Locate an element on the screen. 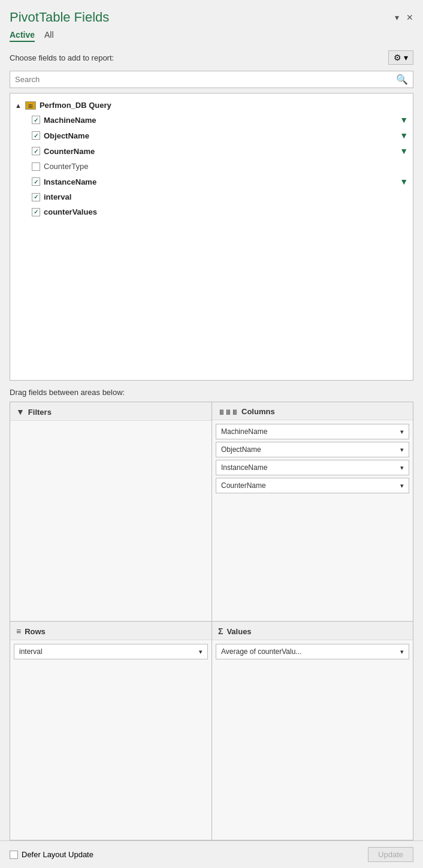 Image resolution: width=423 pixels, height=868 pixels. drag-label: Drag fields between areas below: is located at coordinates (212, 391).